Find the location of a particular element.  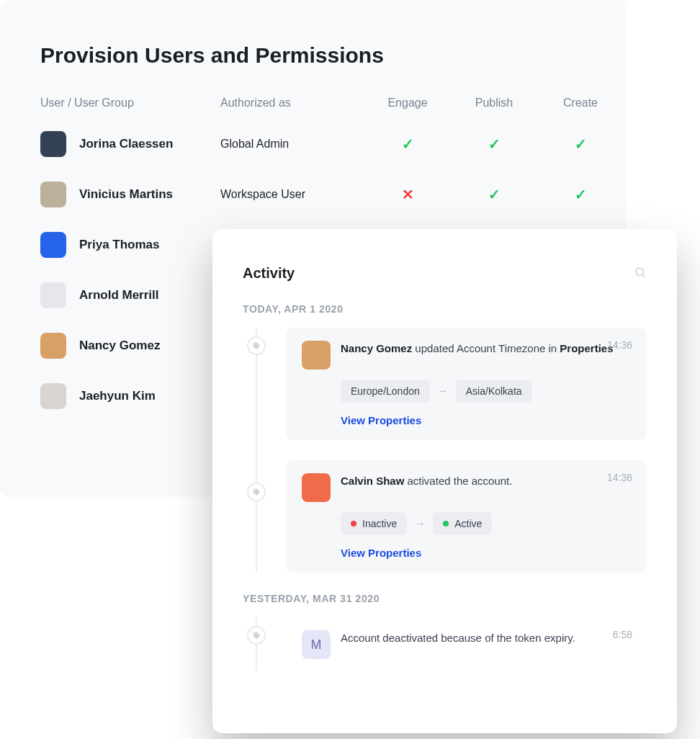

chip-to: Active is located at coordinates (462, 524).